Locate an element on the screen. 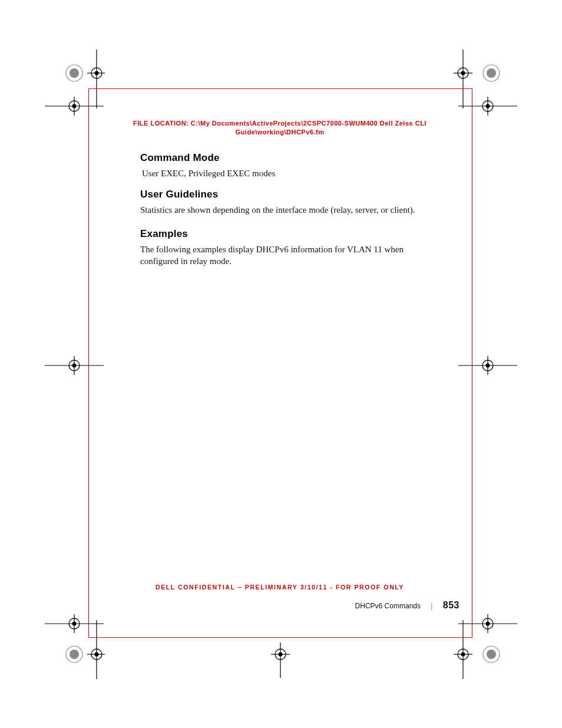 The image size is (562, 728). heading-examples: Examples is located at coordinates (299, 234).